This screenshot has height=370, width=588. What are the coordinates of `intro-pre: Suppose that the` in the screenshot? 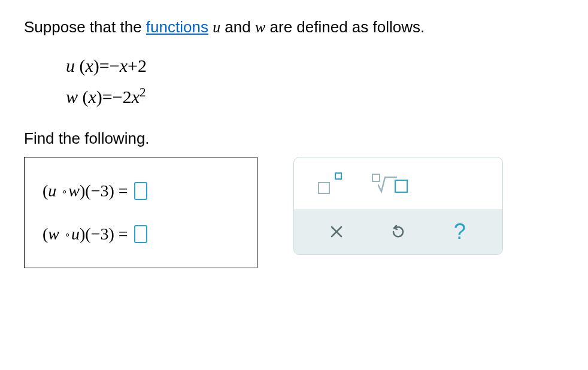 It's located at (85, 27).